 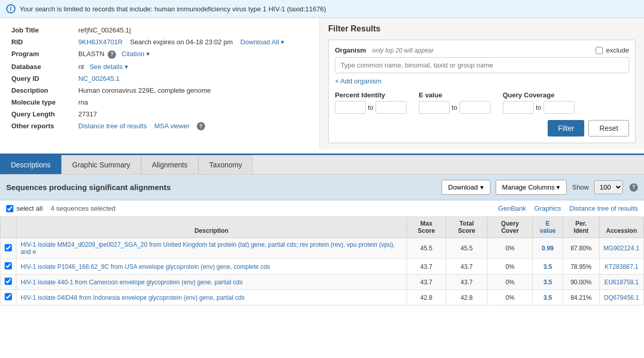 What do you see at coordinates (160, 42) in the screenshot?
I see `rid-row: RID 9KH8JX4701R Search expires on 04-18 …` at bounding box center [160, 42].